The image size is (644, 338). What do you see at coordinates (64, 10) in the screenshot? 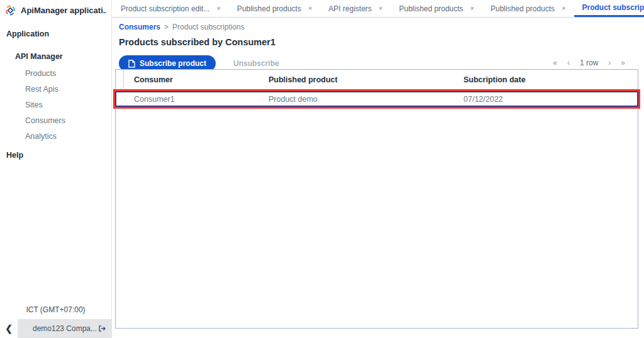
I see `app-title: ApiManager applicati...` at bounding box center [64, 10].